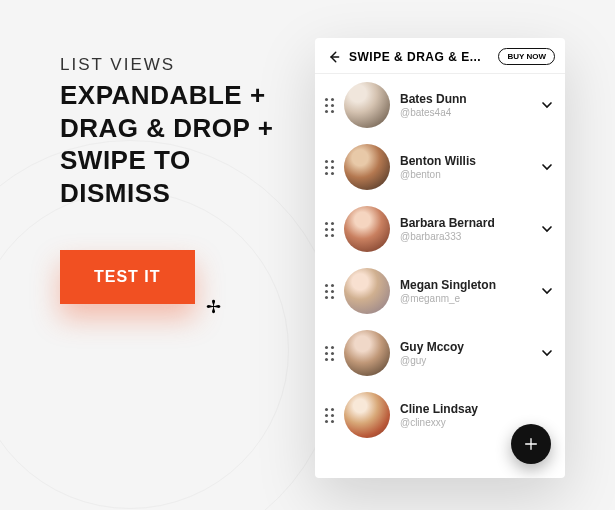  What do you see at coordinates (440, 167) in the screenshot?
I see `list-item: Benton Willis @benton` at bounding box center [440, 167].